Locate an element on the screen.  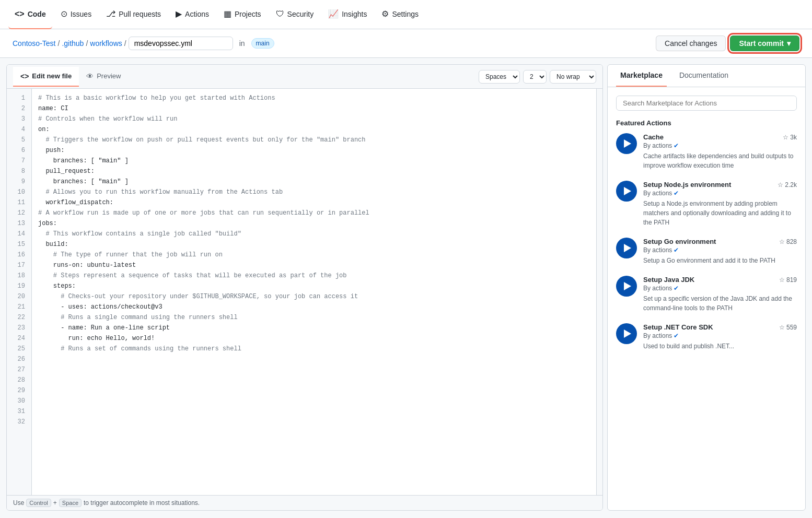
cancel-button: Cancel changes is located at coordinates (691, 43).